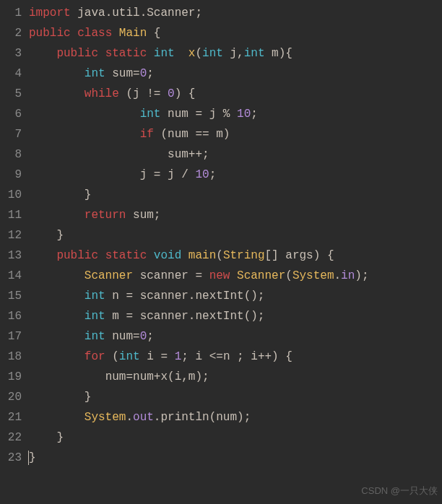 The height and width of the screenshot is (504, 442). What do you see at coordinates (235, 316) in the screenshot?
I see `code-content: int m = scanner.nextInt();` at bounding box center [235, 316].